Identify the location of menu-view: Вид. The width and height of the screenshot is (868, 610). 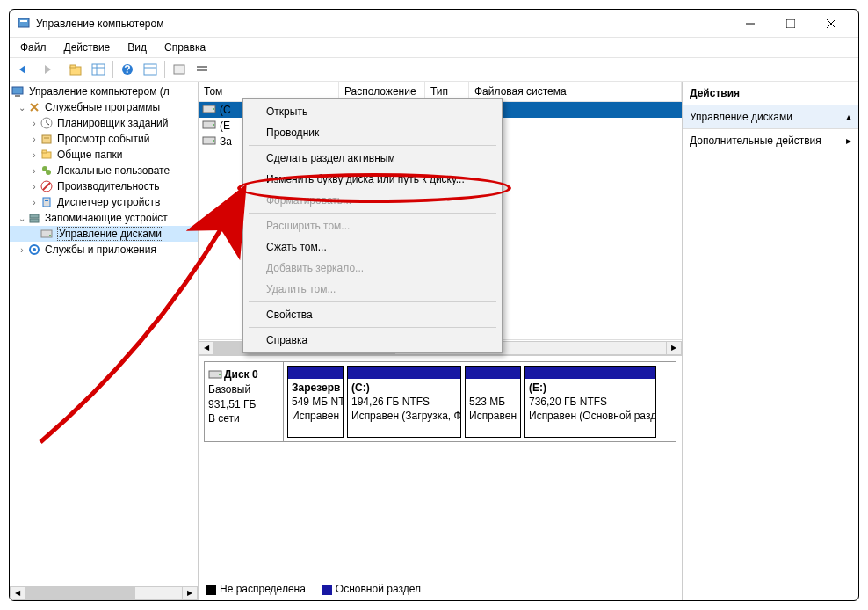
(137, 47).